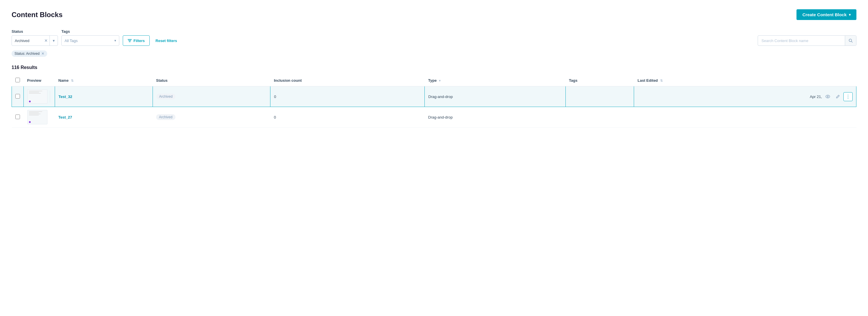 The image size is (868, 316). I want to click on name-sort-icon: ⇅, so click(72, 81).